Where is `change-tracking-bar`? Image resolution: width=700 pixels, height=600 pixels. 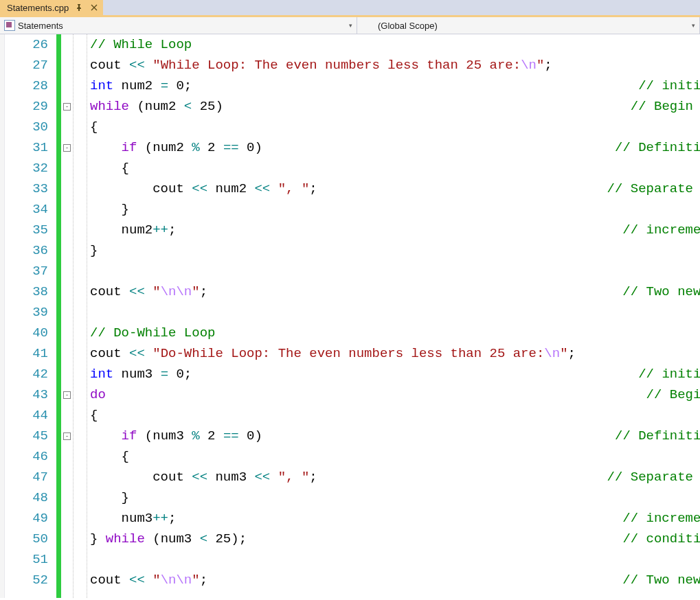
change-tracking-bar is located at coordinates (59, 316).